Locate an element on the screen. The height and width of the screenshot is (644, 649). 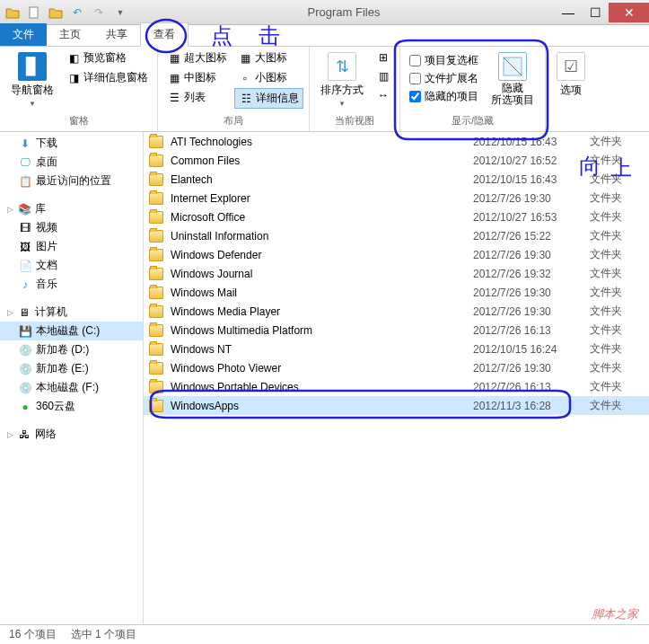
file-row: Windows Media Player2012/7/26 19:30文件夹 is located at coordinates (397, 311).